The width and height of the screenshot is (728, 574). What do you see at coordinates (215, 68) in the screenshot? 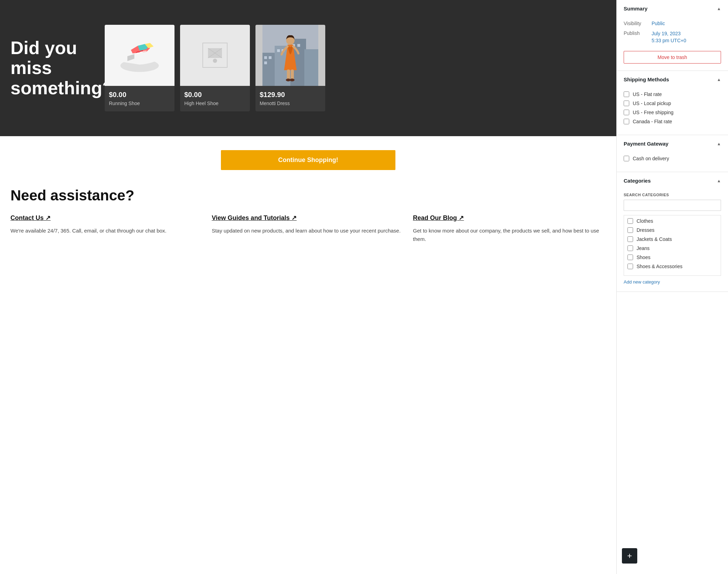
I see `product-card-1: $0.00 High Heel Shoe` at bounding box center [215, 68].